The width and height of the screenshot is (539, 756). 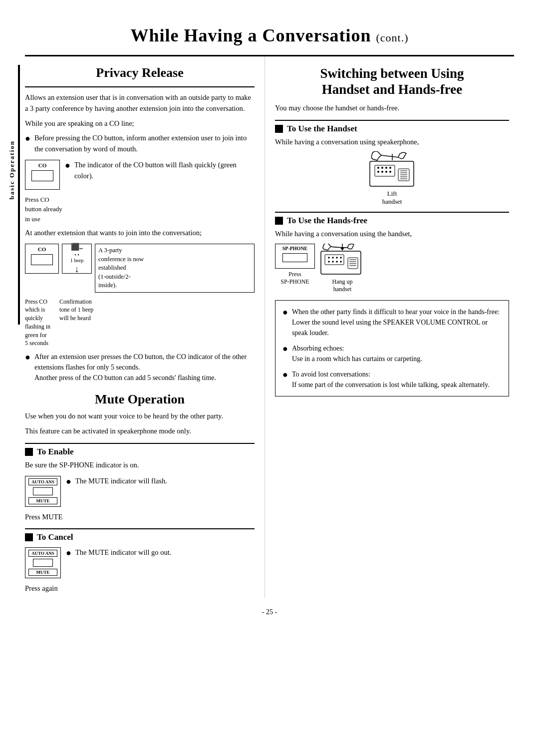 What do you see at coordinates (342, 286) in the screenshot?
I see `hang-up-label: Hang up handset` at bounding box center [342, 286].